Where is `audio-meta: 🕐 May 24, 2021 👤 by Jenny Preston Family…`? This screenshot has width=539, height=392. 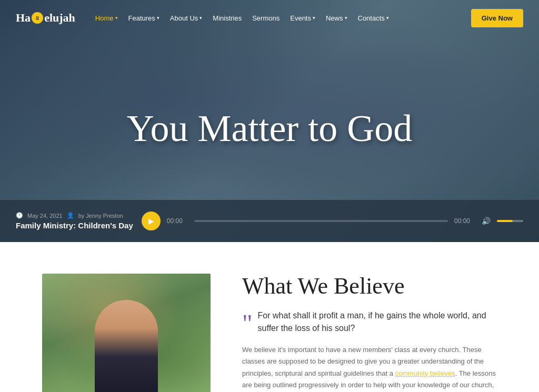
audio-meta: 🕐 May 24, 2021 👤 by Jenny Preston Family… is located at coordinates (75, 221).